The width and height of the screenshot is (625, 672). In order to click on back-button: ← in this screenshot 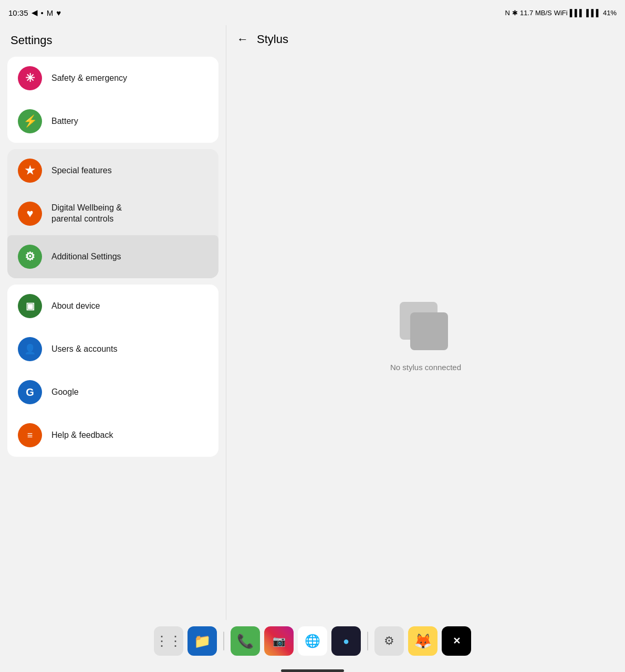, I will do `click(243, 39)`.